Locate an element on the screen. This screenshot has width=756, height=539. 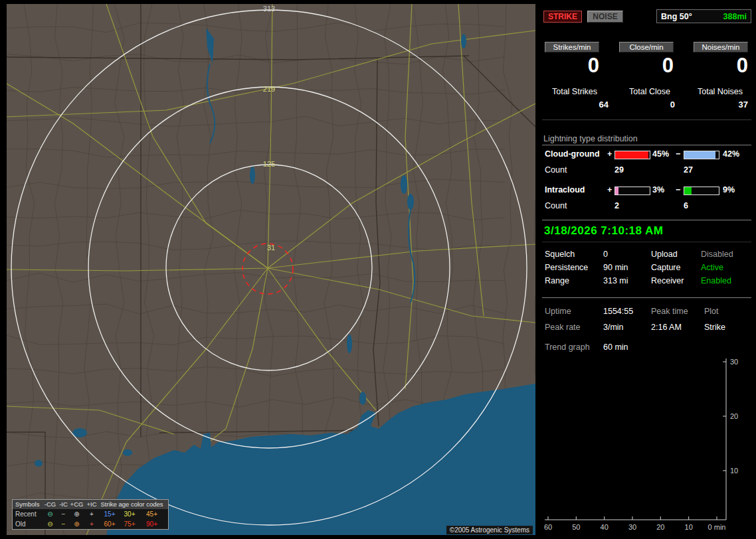
legend-age-header: Strike age color codes is located at coordinates (132, 504).